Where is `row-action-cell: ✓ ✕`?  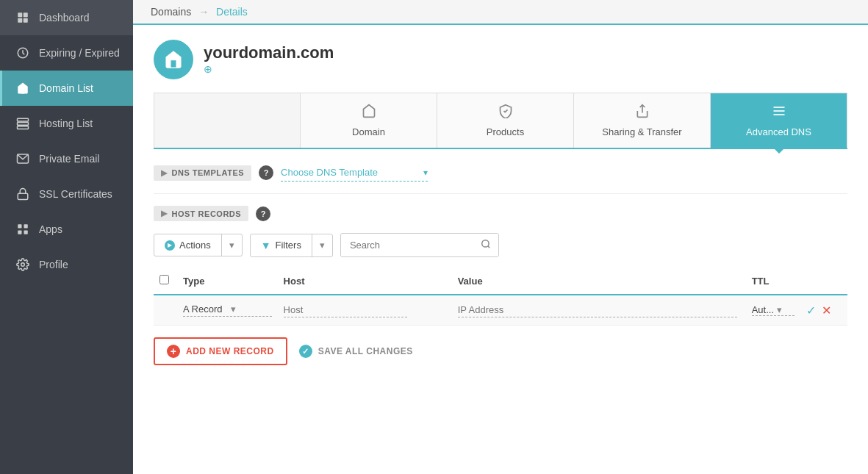 row-action-cell: ✓ ✕ is located at coordinates (824, 310).